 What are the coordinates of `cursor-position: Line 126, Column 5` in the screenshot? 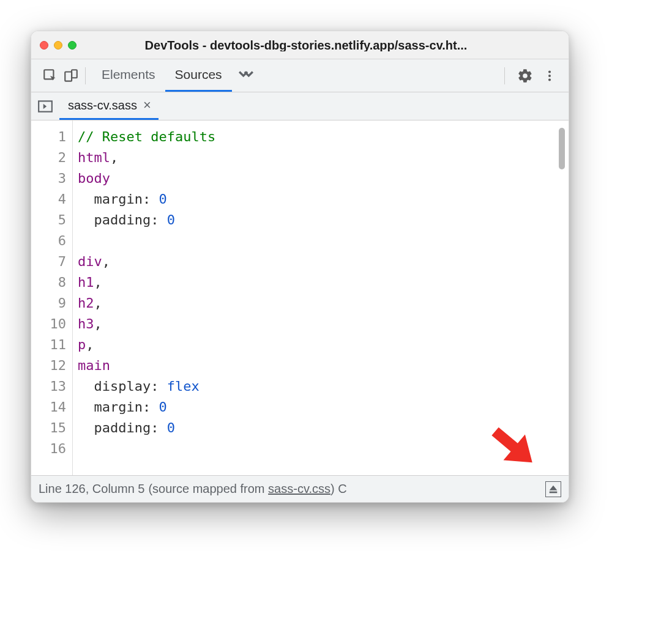 It's located at (92, 489).